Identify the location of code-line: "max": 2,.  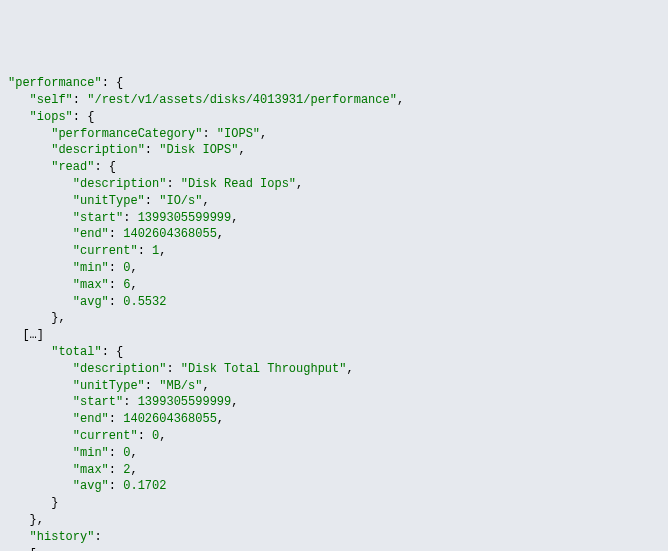
(73, 470).